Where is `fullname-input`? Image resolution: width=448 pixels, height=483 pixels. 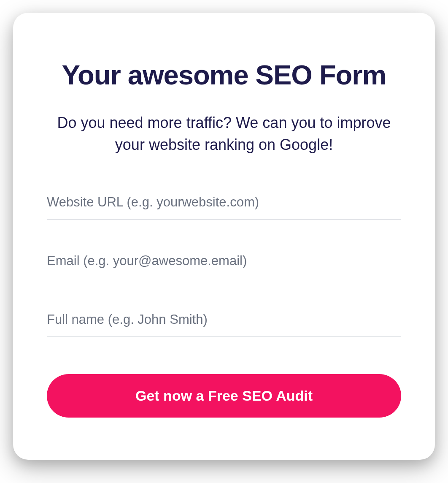 fullname-input is located at coordinates (224, 322).